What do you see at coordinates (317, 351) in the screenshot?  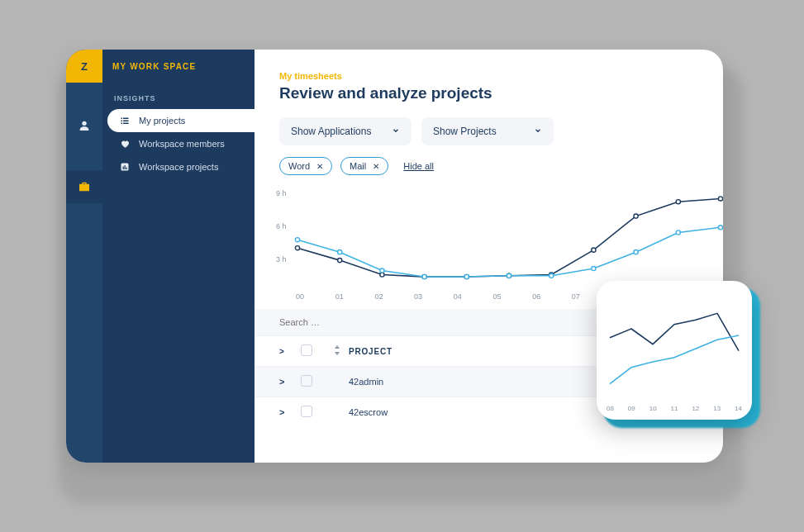 I see `select-all-checkbox` at bounding box center [317, 351].